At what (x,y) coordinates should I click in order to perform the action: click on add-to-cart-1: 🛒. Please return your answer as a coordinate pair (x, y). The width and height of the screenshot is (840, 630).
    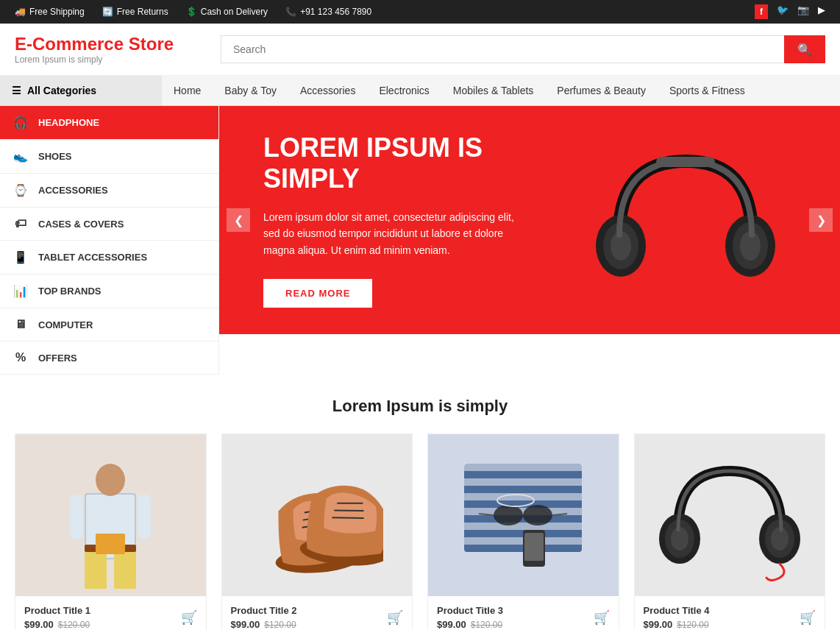
    Looking at the image, I should click on (189, 617).